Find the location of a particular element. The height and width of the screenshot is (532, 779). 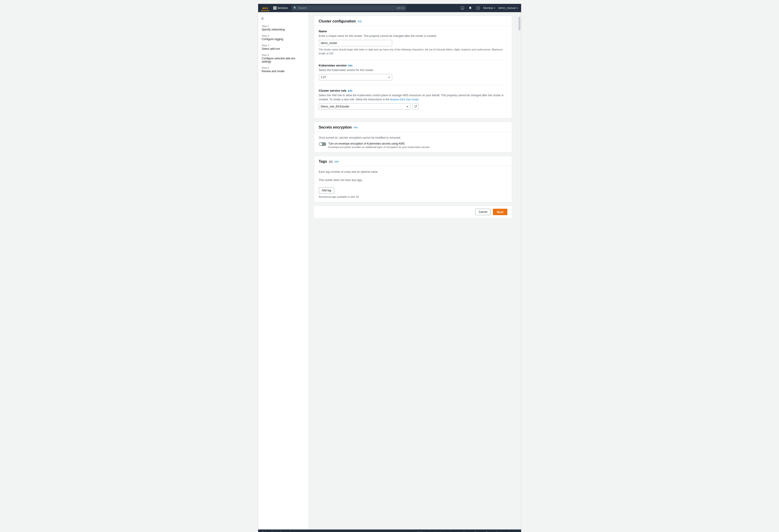

tags-info-link: Info is located at coordinates (337, 162).